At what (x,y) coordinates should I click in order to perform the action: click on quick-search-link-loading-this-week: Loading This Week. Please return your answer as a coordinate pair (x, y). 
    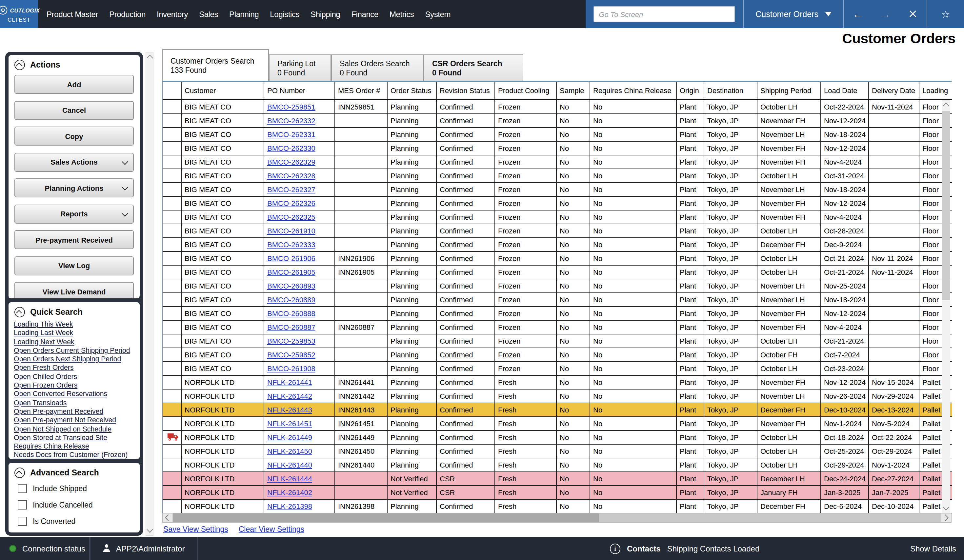
    Looking at the image, I should click on (74, 324).